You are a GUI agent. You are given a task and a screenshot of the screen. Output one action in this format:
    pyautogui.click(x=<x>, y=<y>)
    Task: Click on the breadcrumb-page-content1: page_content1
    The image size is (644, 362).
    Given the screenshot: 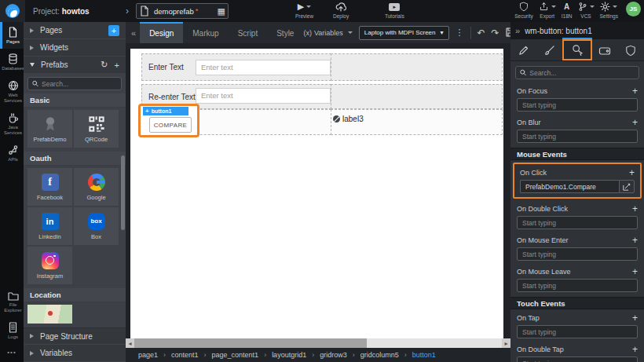 What is the action you would take?
    pyautogui.click(x=236, y=355)
    